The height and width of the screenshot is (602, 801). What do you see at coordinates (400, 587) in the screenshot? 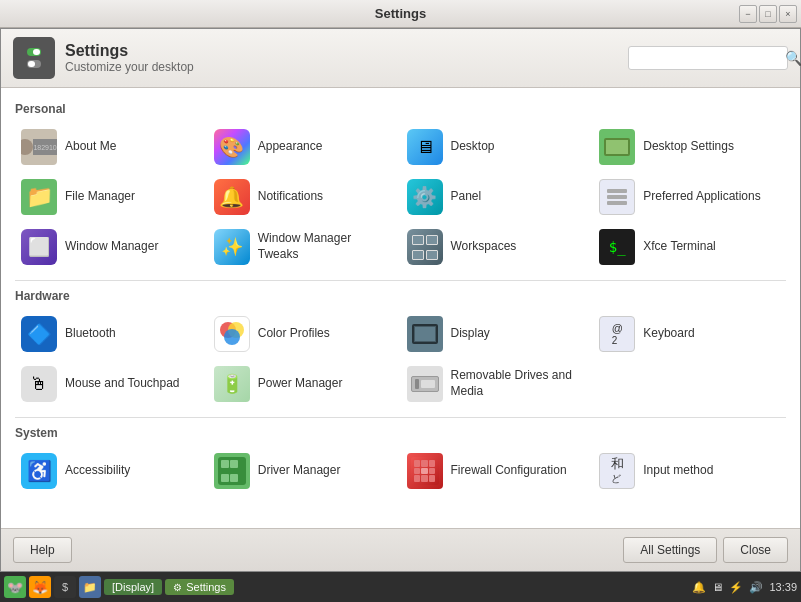
I see `taskbar: 🐭 🦊 $ 📁 [Display] ⚙ Settings 🔔 🖥 ⚡ 🔊 13:…` at bounding box center [400, 587].